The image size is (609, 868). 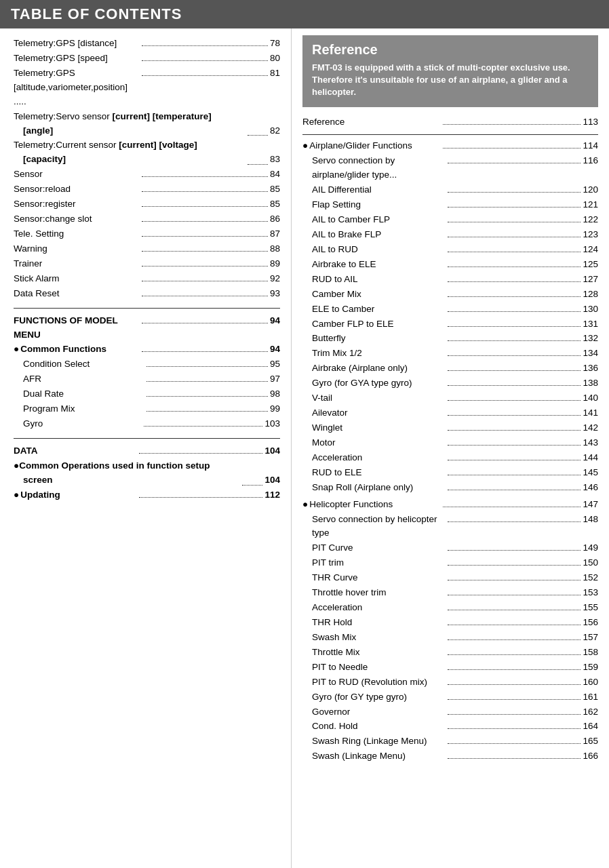 What do you see at coordinates (450, 264) in the screenshot?
I see `toc-item: Airbrake to ELE 125` at bounding box center [450, 264].